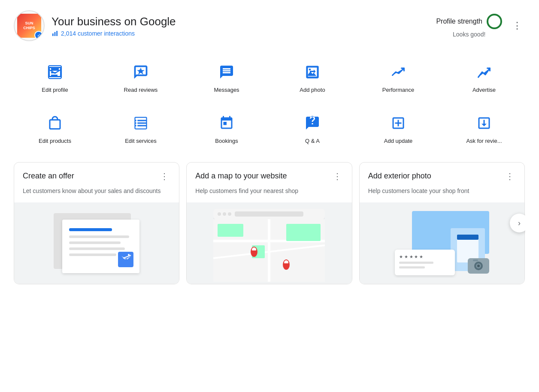 Image resolution: width=539 pixels, height=392 pixels. What do you see at coordinates (312, 90) in the screenshot?
I see `add-photo-label: Add photo` at bounding box center [312, 90].